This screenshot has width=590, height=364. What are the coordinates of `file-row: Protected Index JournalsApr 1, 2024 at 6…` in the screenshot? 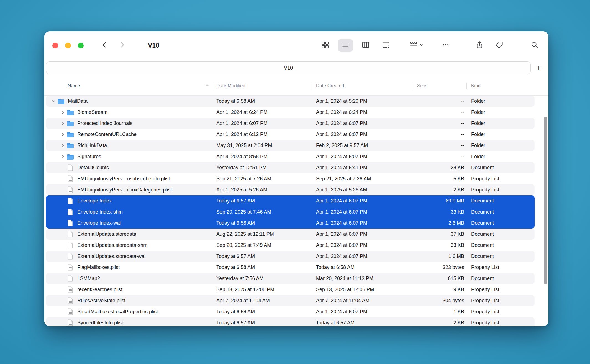 It's located at (290, 123).